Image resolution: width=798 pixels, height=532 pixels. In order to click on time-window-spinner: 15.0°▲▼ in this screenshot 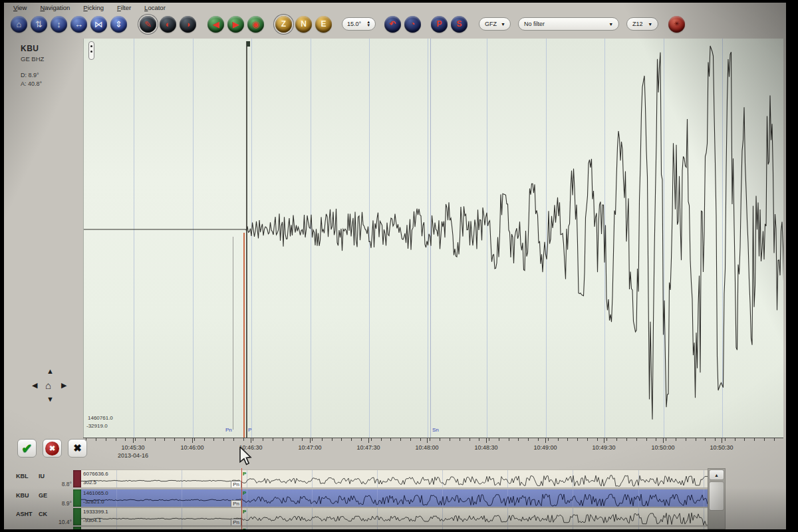, I will do `click(359, 24)`.